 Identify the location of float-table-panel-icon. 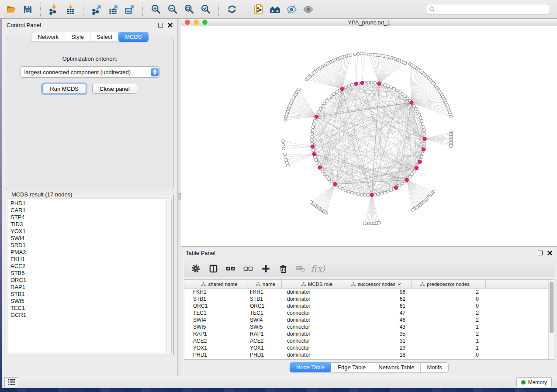
(540, 253).